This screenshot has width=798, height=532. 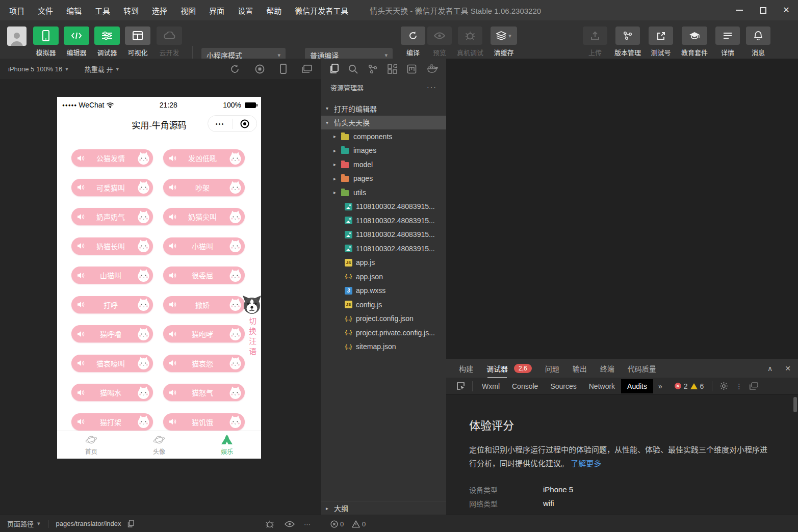 I want to click on debugger-toggle-button: 调试器, so click(x=107, y=42).